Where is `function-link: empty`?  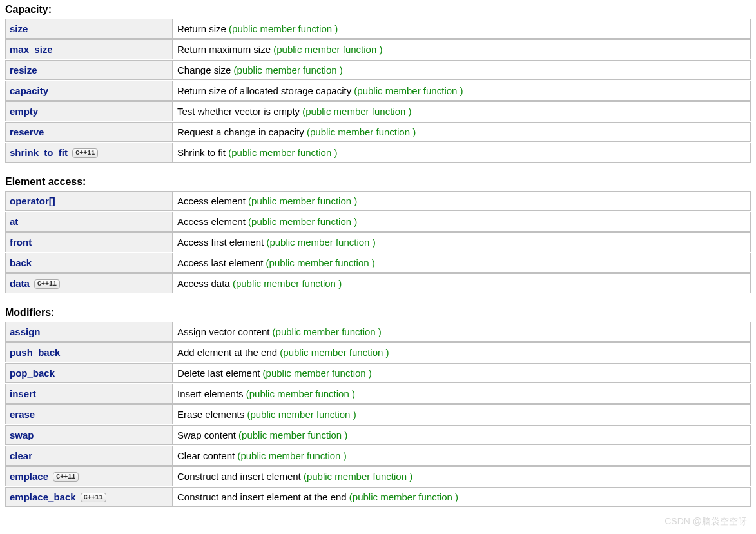
function-link: empty is located at coordinates (24, 111).